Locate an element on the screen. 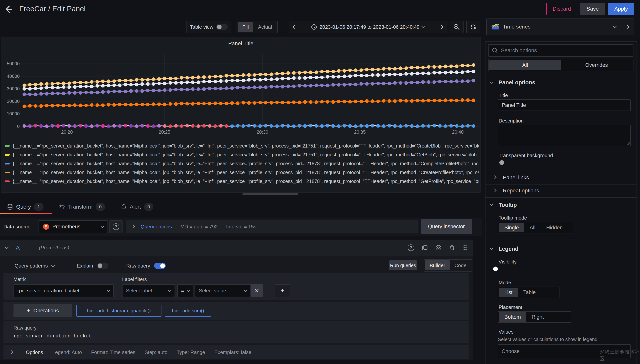 Image resolution: width=640 pixels, height=364 pixels. explain-switch is located at coordinates (103, 266).